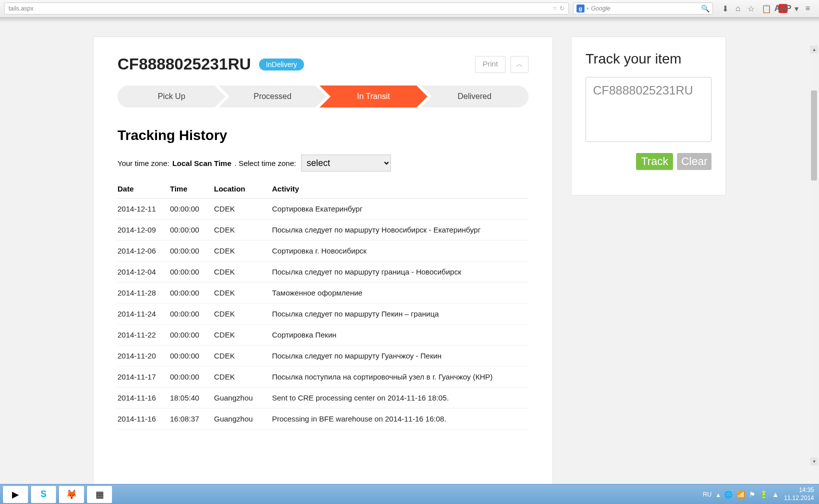 This screenshot has width=819, height=504. I want to click on table-row: 2014-12-1100:00:00CDEKСортировка Екатери…, so click(323, 209).